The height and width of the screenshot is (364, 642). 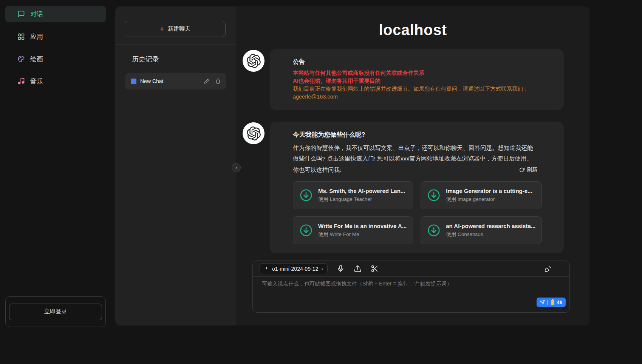 I want to click on ask-hint: 你也可以这样问我:, so click(x=317, y=170).